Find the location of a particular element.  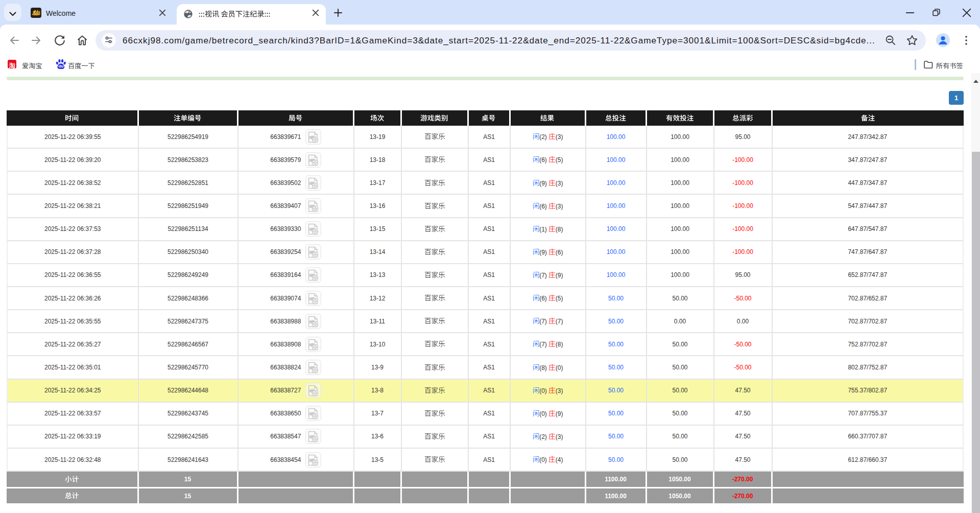

svg-text: du is located at coordinates (61, 66).